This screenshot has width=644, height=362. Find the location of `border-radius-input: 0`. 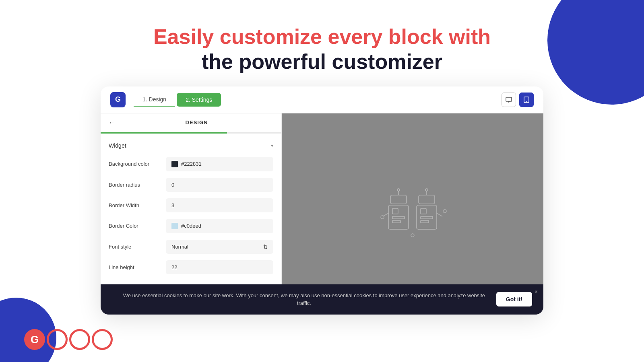

border-radius-input: 0 is located at coordinates (220, 185).